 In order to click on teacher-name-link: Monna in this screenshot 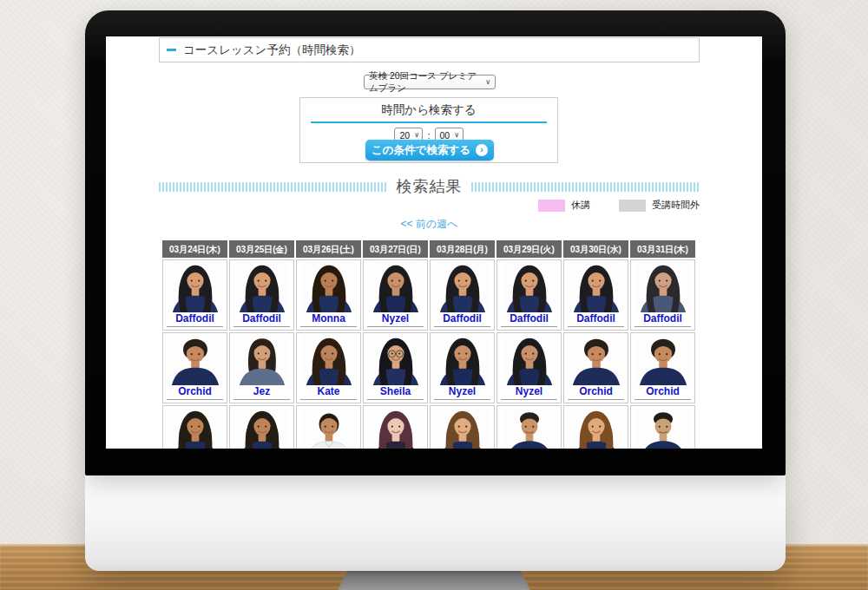, I will do `click(328, 318)`.